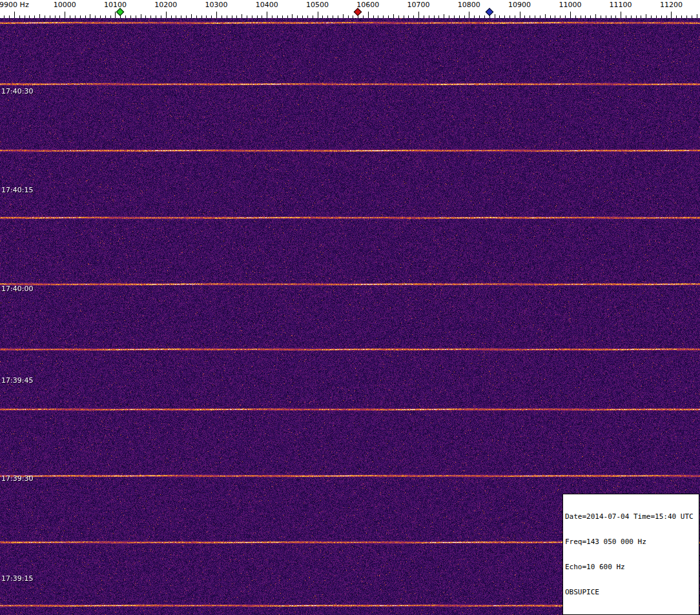 This screenshot has height=615, width=700. What do you see at coordinates (65, 5) in the screenshot?
I see `ruler-frequency-label: 10000` at bounding box center [65, 5].